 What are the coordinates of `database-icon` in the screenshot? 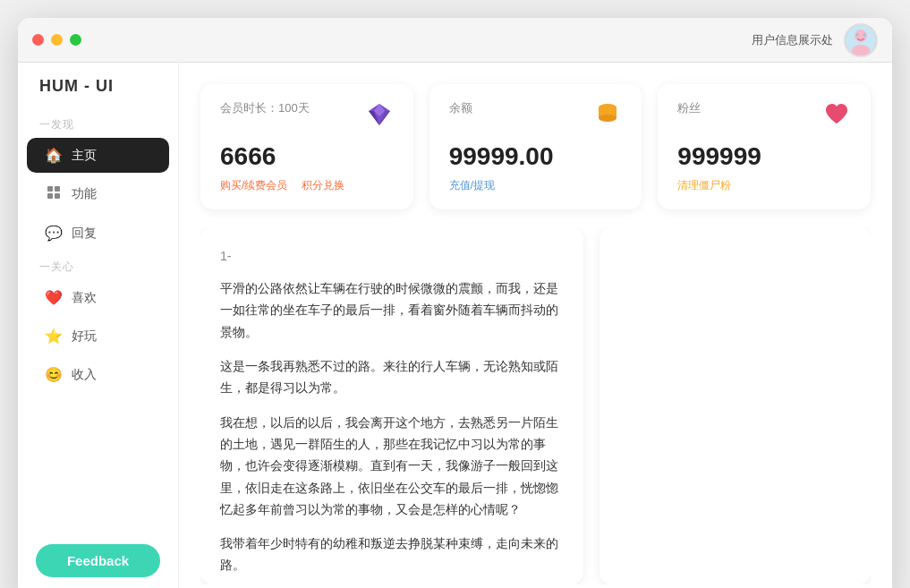 It's located at (608, 118).